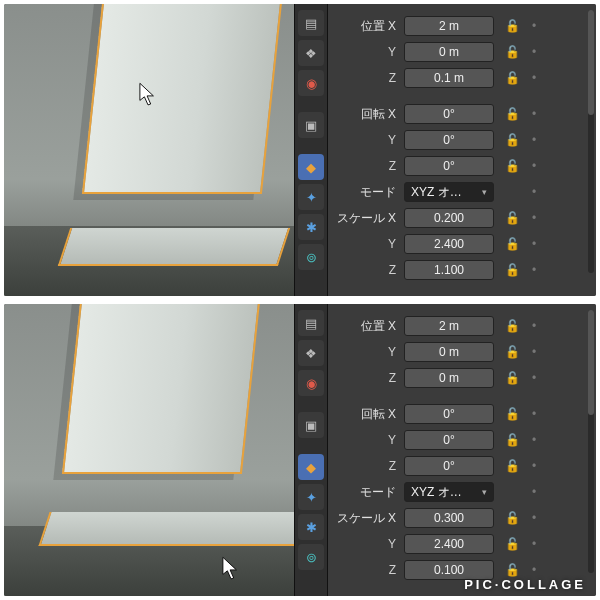 The height and width of the screenshot is (600, 600). I want to click on rotation-mode-value: XYZ オ…, so click(436, 492).